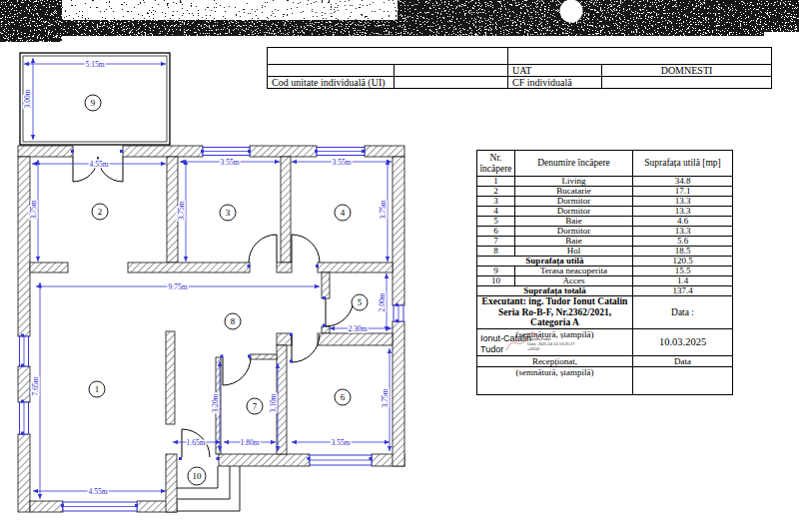 Image resolution: width=799 pixels, height=532 pixels. What do you see at coordinates (250, 443) in the screenshot?
I see `dimension-label: 1.80m` at bounding box center [250, 443].